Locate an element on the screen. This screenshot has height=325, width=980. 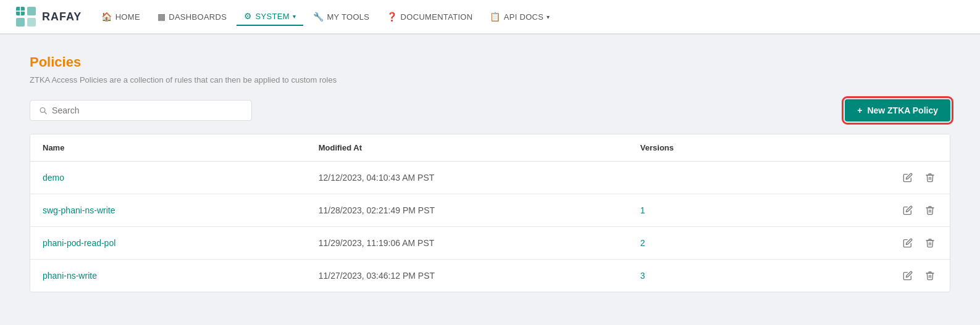
page-subtitle: ZTKA Access Policies are a collection of… is located at coordinates (490, 80).